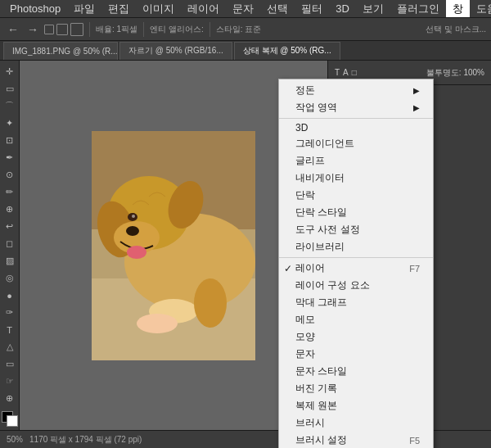 The image size is (491, 448). I want to click on menubar-view: 보기, so click(373, 8).